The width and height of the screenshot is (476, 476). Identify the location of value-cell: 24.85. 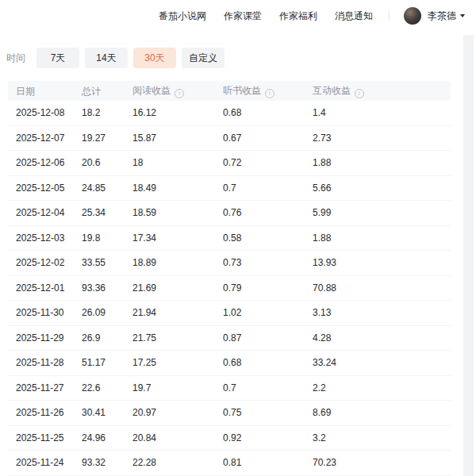
(94, 188).